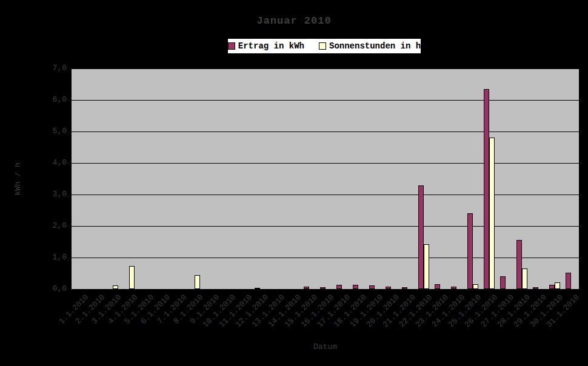  Describe the element at coordinates (307, 288) in the screenshot. I see `bar-ertrag-day15` at that location.